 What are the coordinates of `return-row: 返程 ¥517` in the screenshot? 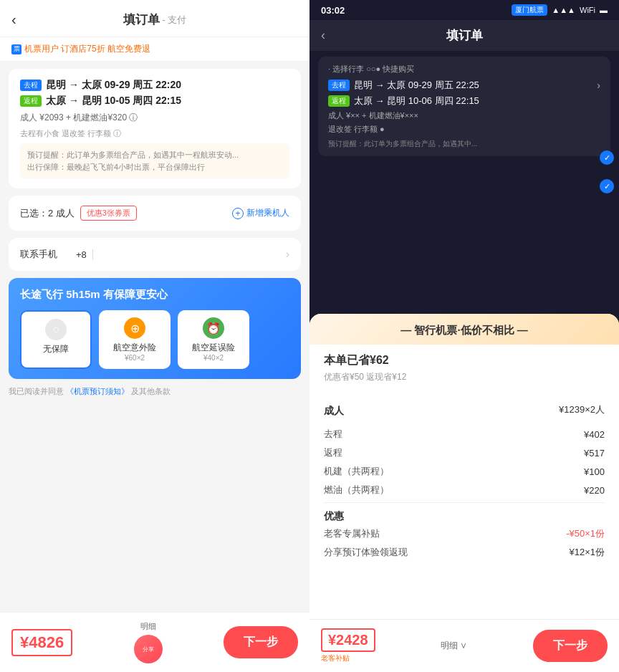 It's located at (464, 453).